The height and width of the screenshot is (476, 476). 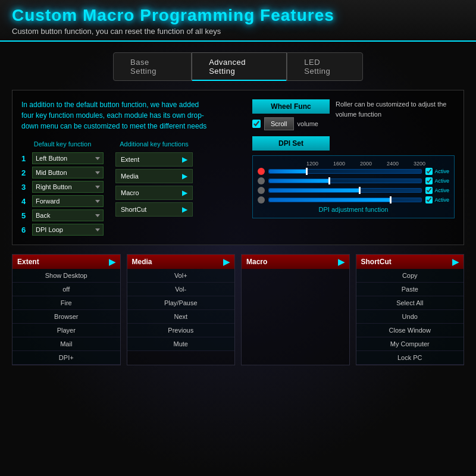 I want to click on extent-items: Show Desktop off Fire Browser Player Mai…, so click(x=67, y=317).